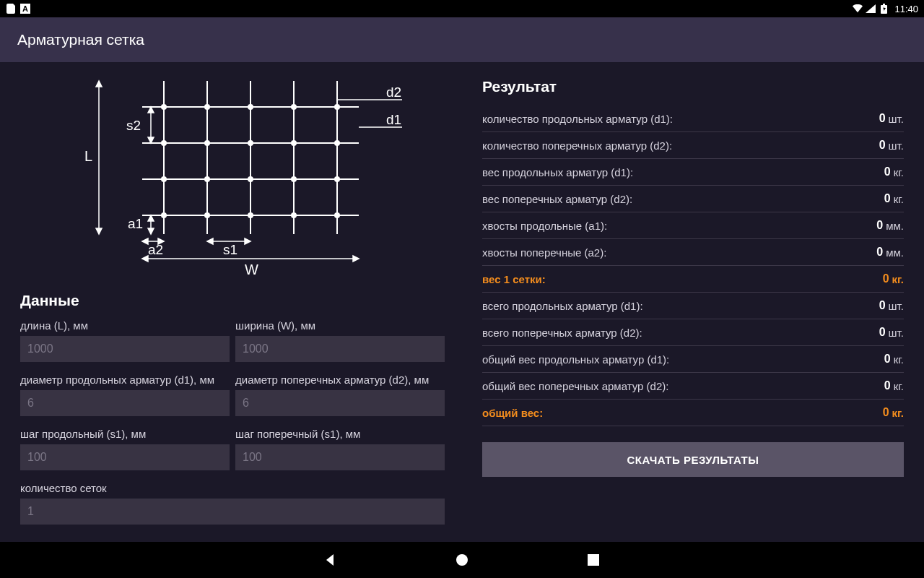 Image resolution: width=924 pixels, height=578 pixels. What do you see at coordinates (693, 279) in the screenshot?
I see `result-row: вес 1 сетки:0кг.` at bounding box center [693, 279].